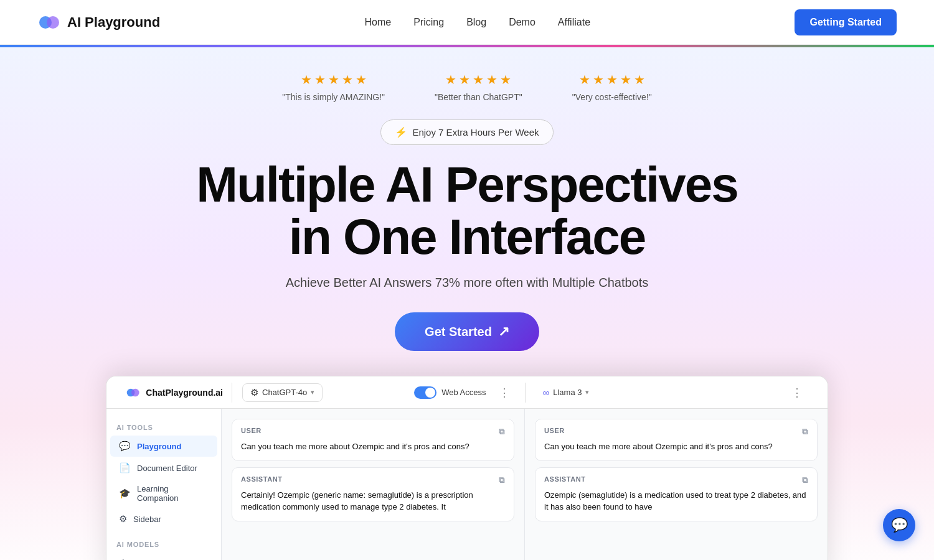  I want to click on left-chat-panel: USER ⧉ Can you teach me more about Ozemp…, so click(374, 484).